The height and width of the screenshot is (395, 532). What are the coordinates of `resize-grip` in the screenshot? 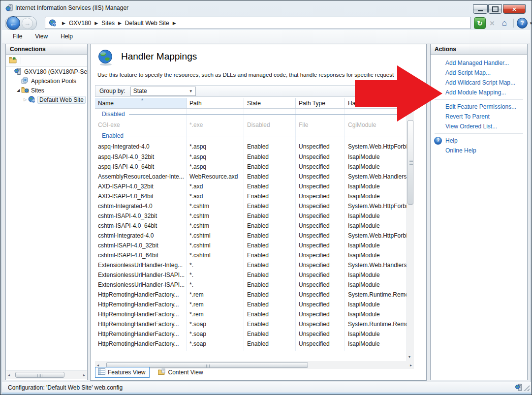 It's located at (527, 388).